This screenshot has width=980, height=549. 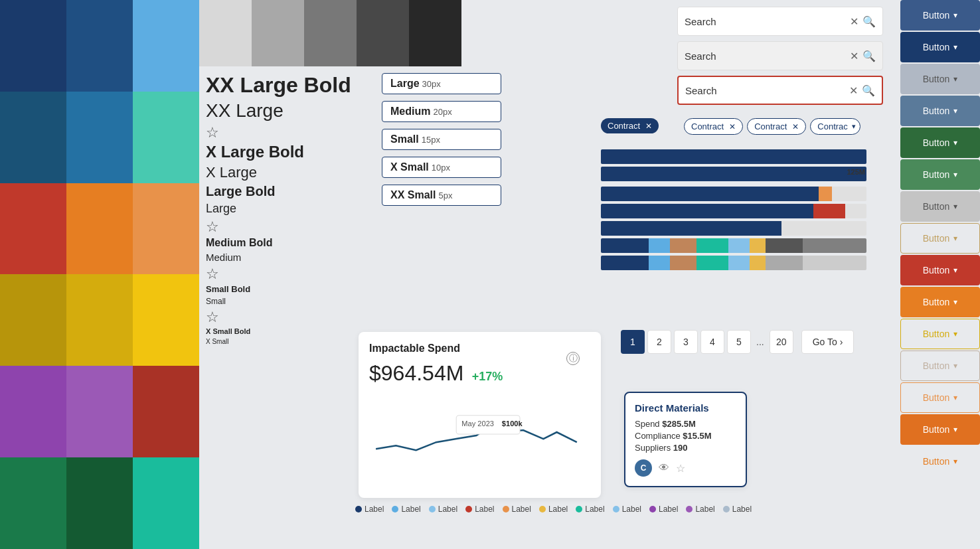 I want to click on tag-contract-single: Contract ✕, so click(x=629, y=126).